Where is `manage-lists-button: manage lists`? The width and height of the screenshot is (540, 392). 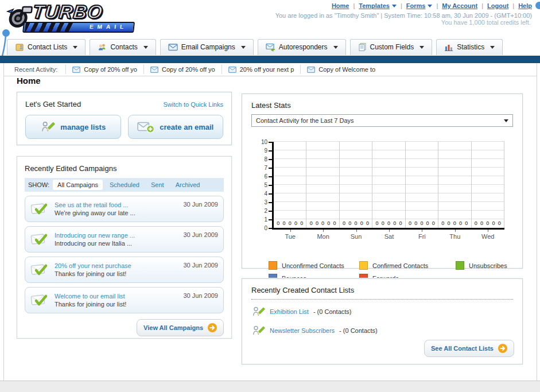 manage-lists-button: manage lists is located at coordinates (73, 127).